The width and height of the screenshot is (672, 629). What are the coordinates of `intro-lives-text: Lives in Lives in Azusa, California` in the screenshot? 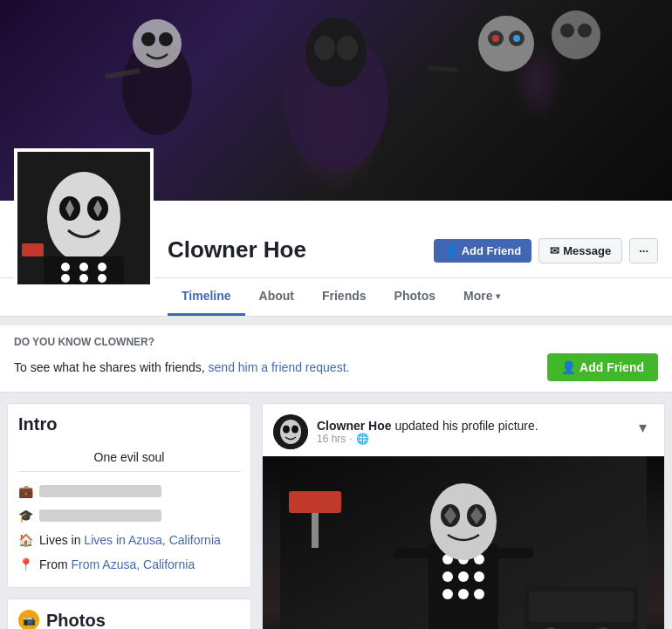 It's located at (130, 540).